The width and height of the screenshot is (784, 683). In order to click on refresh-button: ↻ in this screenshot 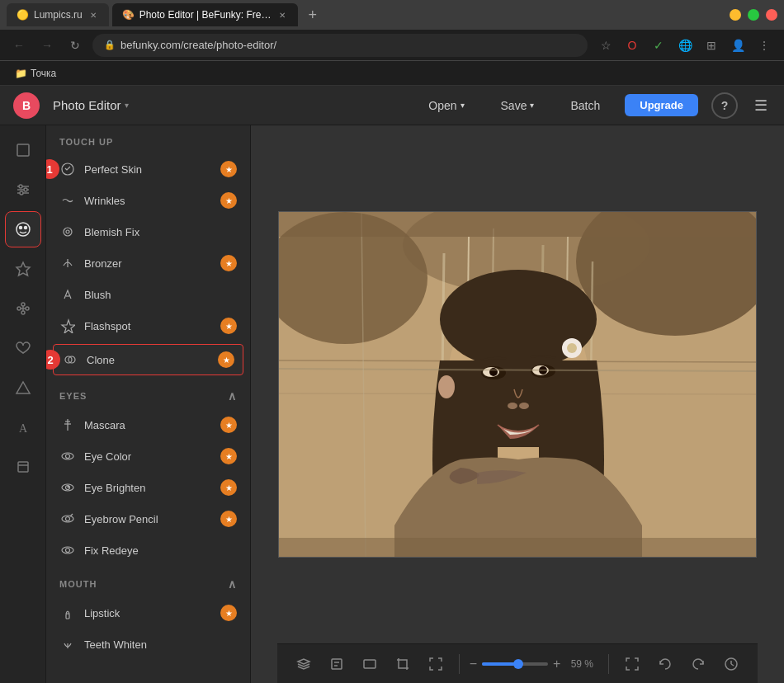, I will do `click(75, 45)`.